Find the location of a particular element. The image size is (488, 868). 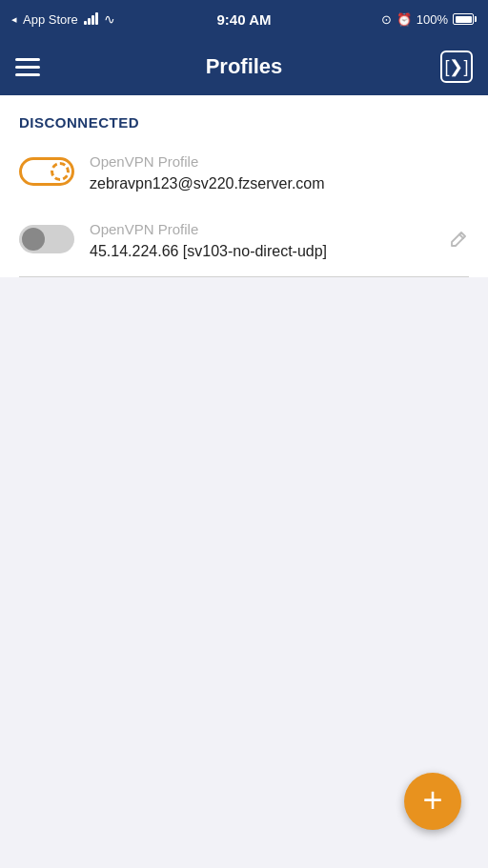

toggle-active is located at coordinates (47, 172).